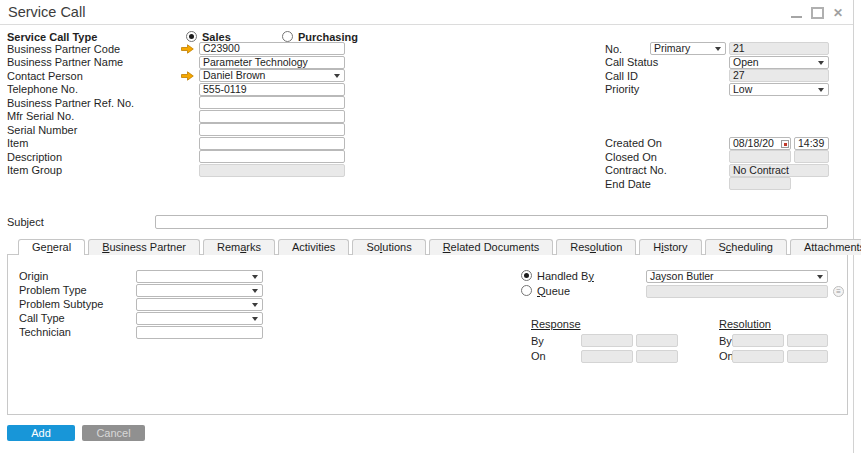 This screenshot has width=861, height=453. What do you see at coordinates (272, 62) in the screenshot?
I see `field-input: Parameter Technology` at bounding box center [272, 62].